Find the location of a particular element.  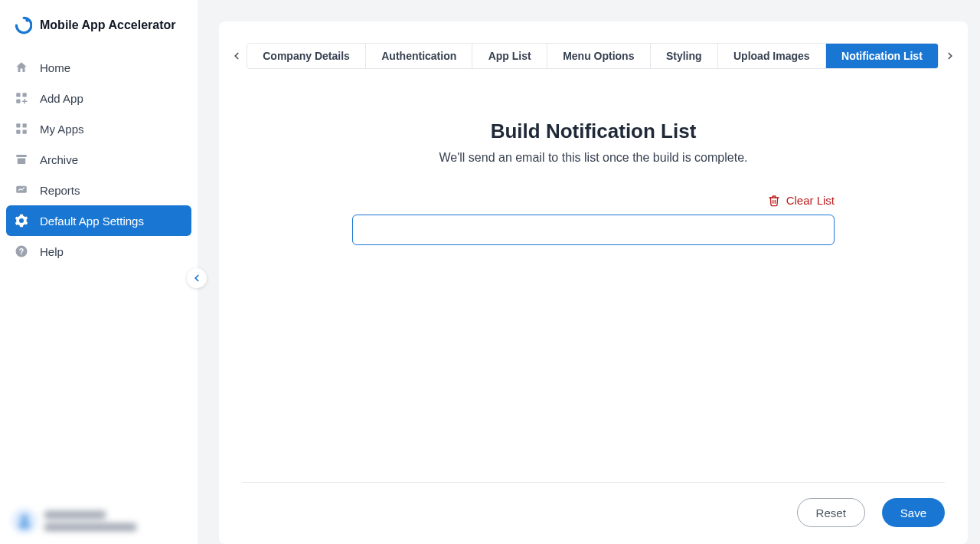

apps-icon is located at coordinates (21, 129).